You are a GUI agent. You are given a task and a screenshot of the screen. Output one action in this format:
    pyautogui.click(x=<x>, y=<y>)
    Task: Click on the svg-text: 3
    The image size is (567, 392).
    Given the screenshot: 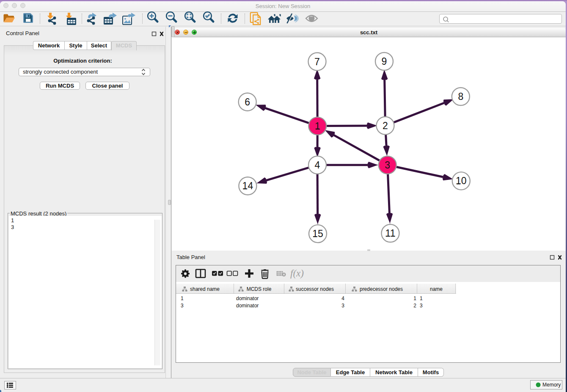 What is the action you would take?
    pyautogui.click(x=388, y=165)
    